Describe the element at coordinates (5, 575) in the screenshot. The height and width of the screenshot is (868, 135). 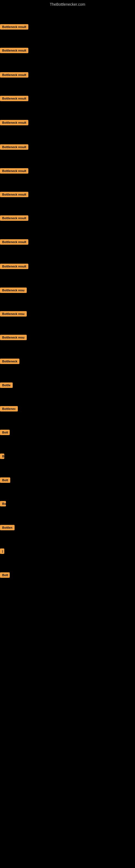
I see `bottleneck-badge-text-24: Bott` at that location.